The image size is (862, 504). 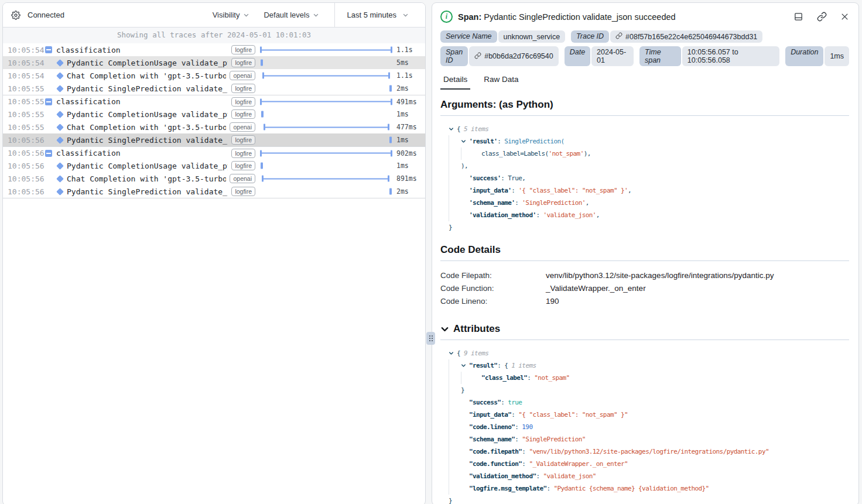 What do you see at coordinates (454, 56) in the screenshot?
I see `meta-badge-label: Span ID` at bounding box center [454, 56].